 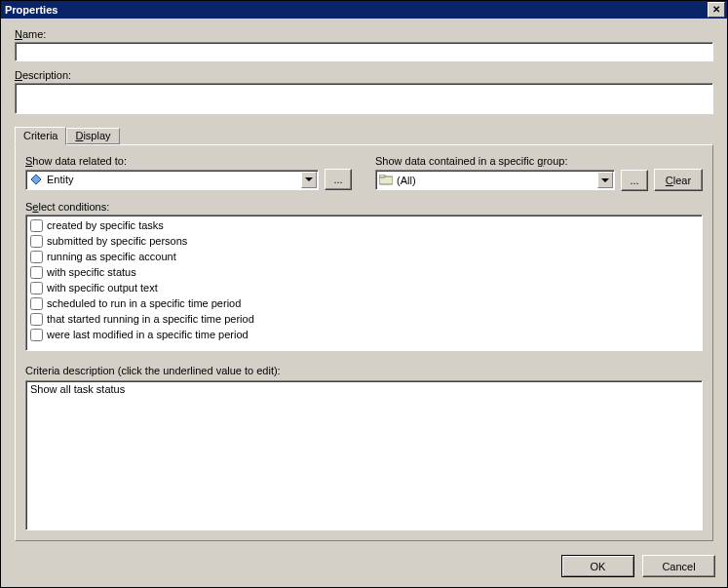 What do you see at coordinates (189, 174) in the screenshot?
I see `related-to-col: Show data related to: Entity ...` at bounding box center [189, 174].